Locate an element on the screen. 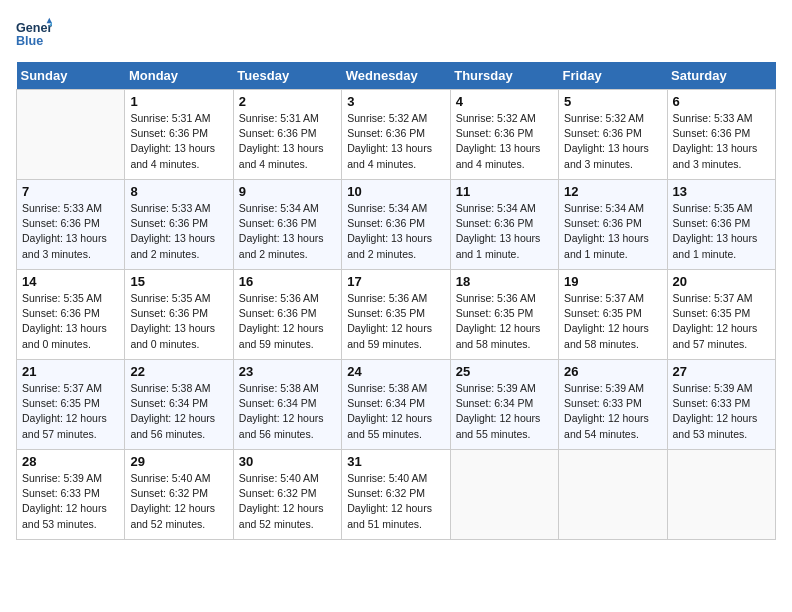 The height and width of the screenshot is (612, 792). page-header: General Blue is located at coordinates (396, 34).